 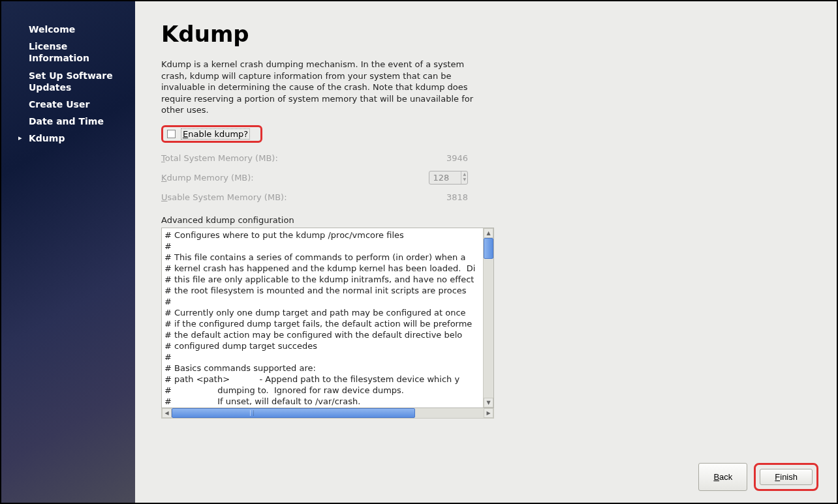 What do you see at coordinates (208, 177) in the screenshot?
I see `kdump-memory-label: Kdump Memory (MB):` at bounding box center [208, 177].